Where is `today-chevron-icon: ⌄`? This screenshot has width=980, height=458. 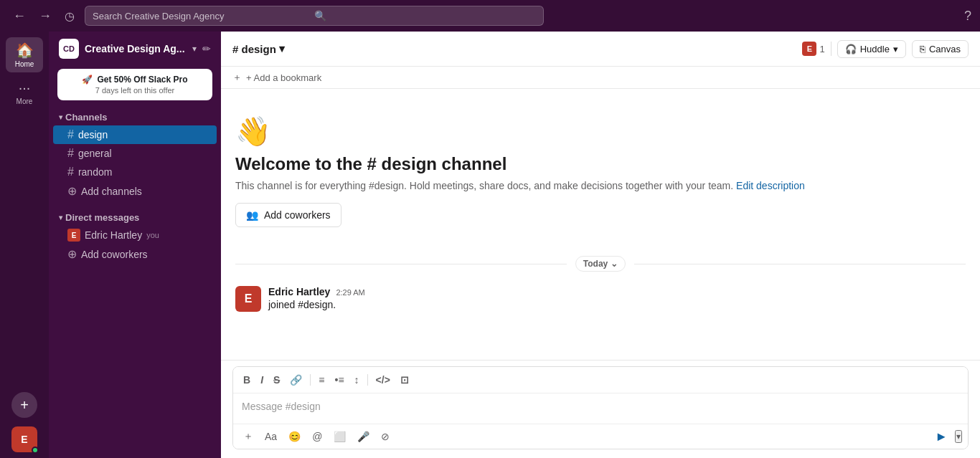 today-chevron-icon: ⌄ is located at coordinates (614, 264).